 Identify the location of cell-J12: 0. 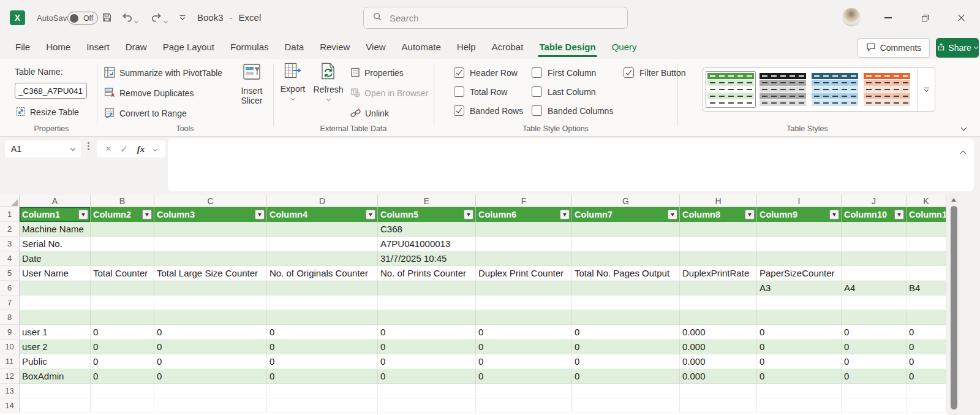
(874, 376).